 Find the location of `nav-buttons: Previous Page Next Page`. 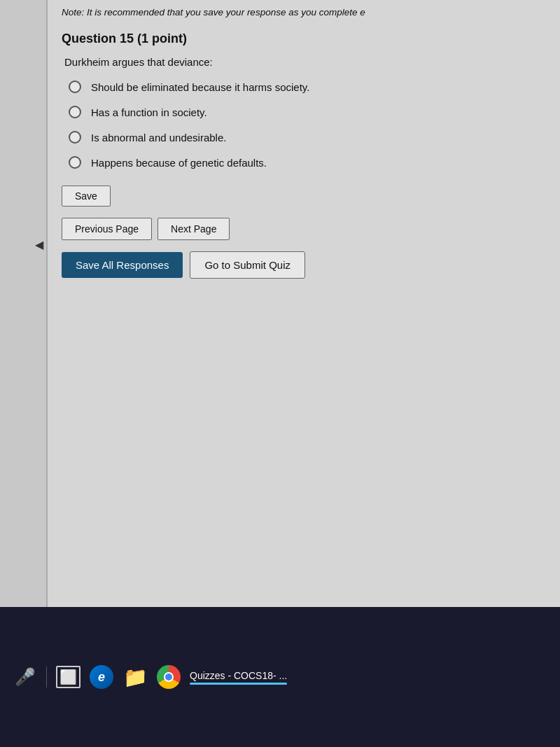

nav-buttons: Previous Page Next Page is located at coordinates (304, 229).